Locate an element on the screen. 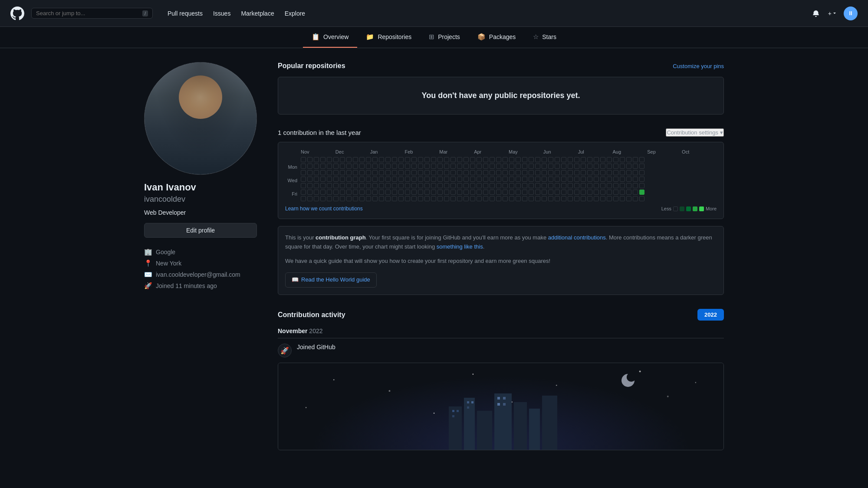 The image size is (868, 488). tab-repositories: 📁 Repositories is located at coordinates (389, 37).